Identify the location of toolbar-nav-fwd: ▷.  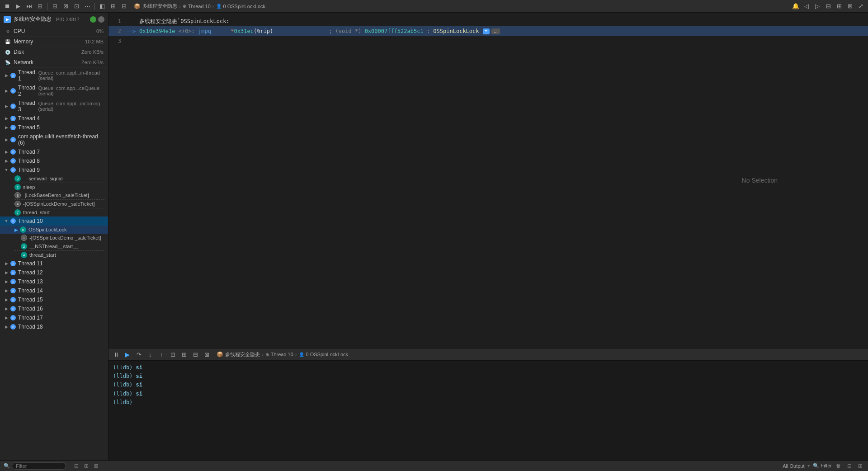
(817, 6).